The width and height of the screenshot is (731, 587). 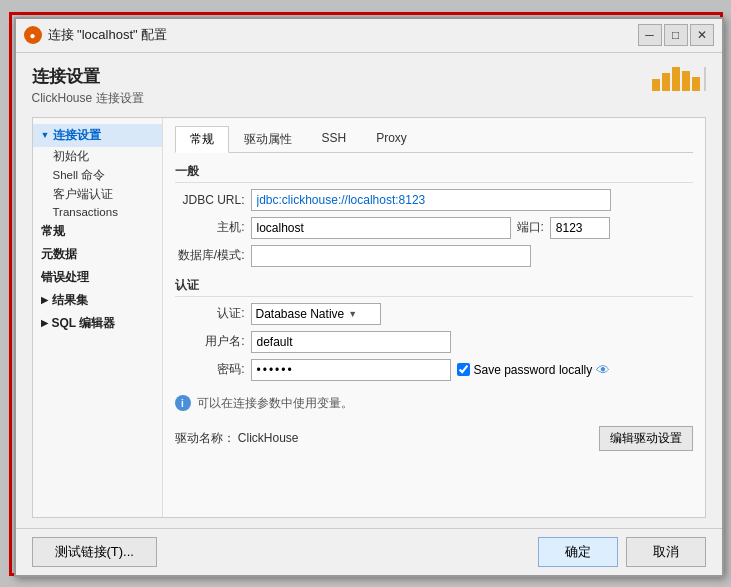 What do you see at coordinates (434, 173) in the screenshot?
I see `general-section-label: 一般` at bounding box center [434, 173].